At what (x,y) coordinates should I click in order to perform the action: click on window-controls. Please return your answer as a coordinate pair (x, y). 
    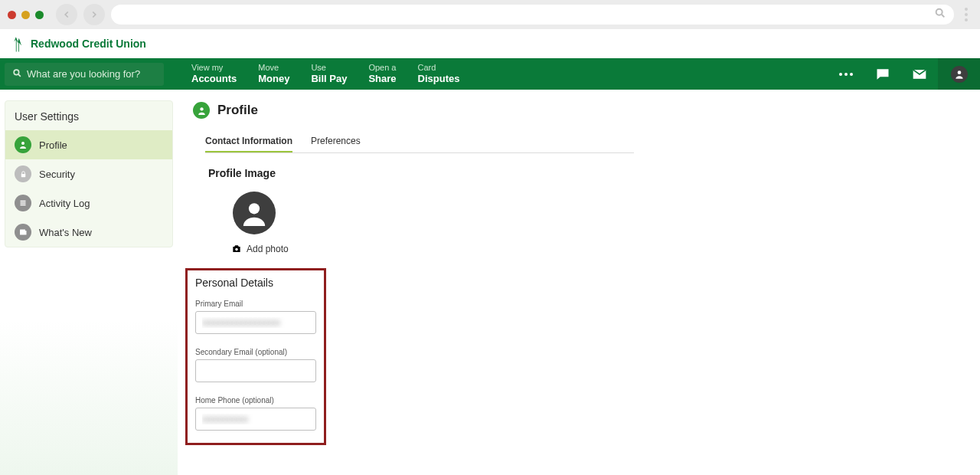
    Looking at the image, I should click on (26, 15).